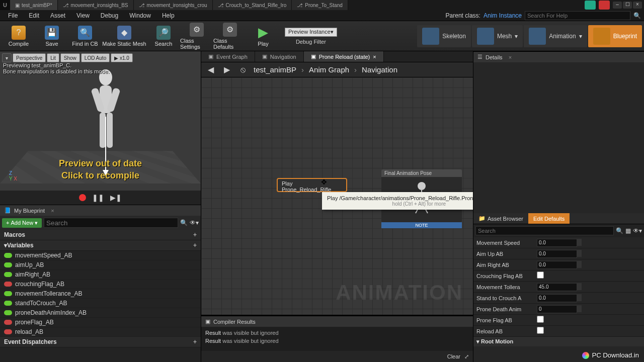 This screenshot has width=644, height=362. What do you see at coordinates (311, 32) in the screenshot?
I see `preview-instance-dropdown: Preview Instance▾` at bounding box center [311, 32].